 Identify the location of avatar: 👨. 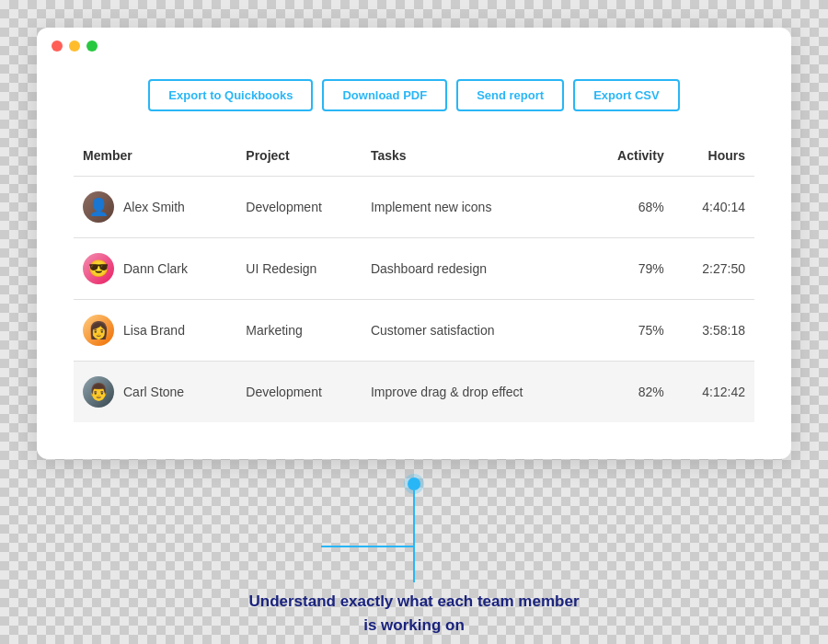
(98, 392).